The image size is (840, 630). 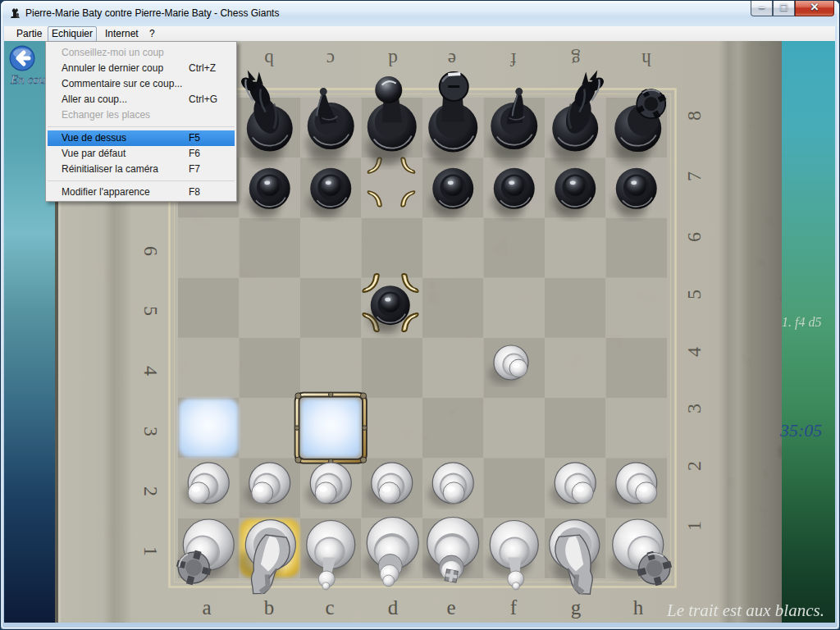 What do you see at coordinates (694, 116) in the screenshot?
I see `svg-text: 8` at bounding box center [694, 116].